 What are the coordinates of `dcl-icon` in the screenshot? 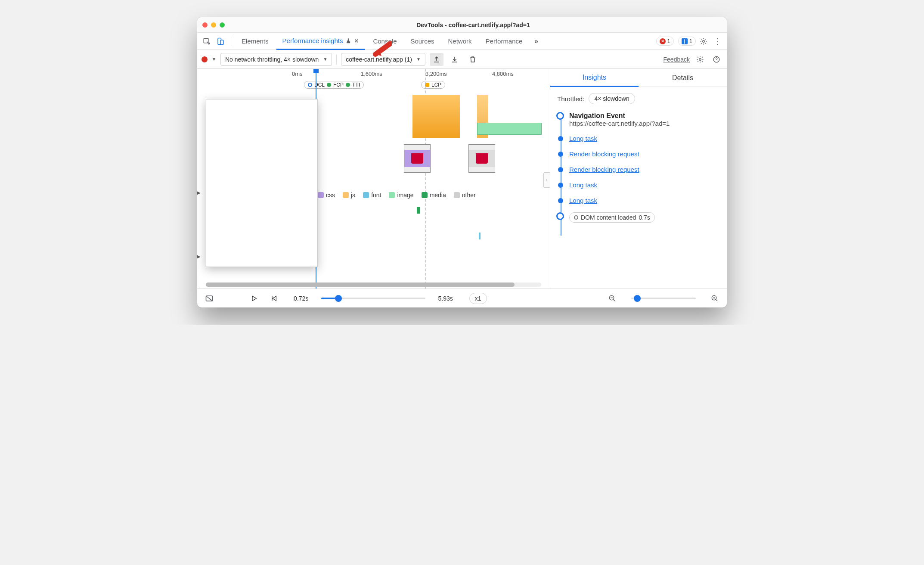 It's located at (310, 85).